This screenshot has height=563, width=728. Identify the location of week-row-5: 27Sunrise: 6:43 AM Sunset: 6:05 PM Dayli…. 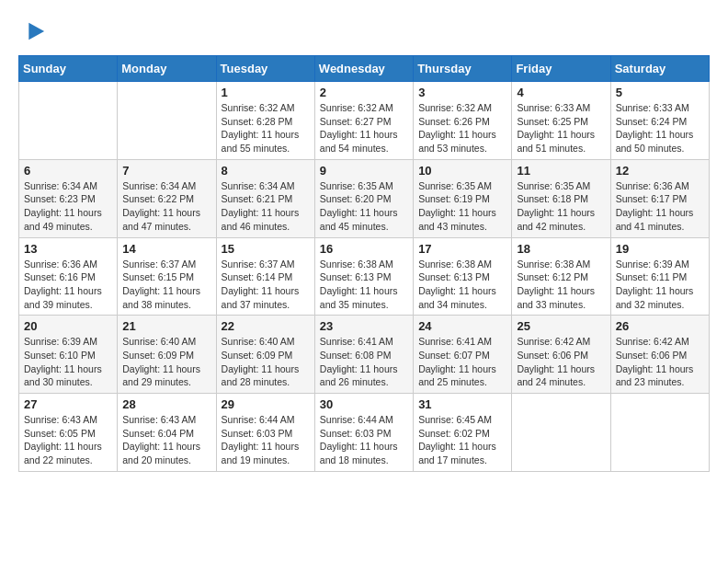
(364, 432).